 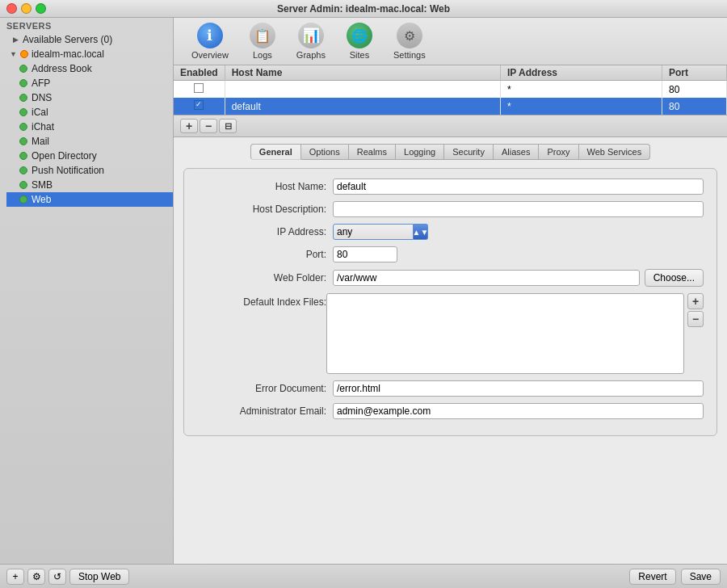 I want to click on index-files-textarea, so click(x=506, y=334).